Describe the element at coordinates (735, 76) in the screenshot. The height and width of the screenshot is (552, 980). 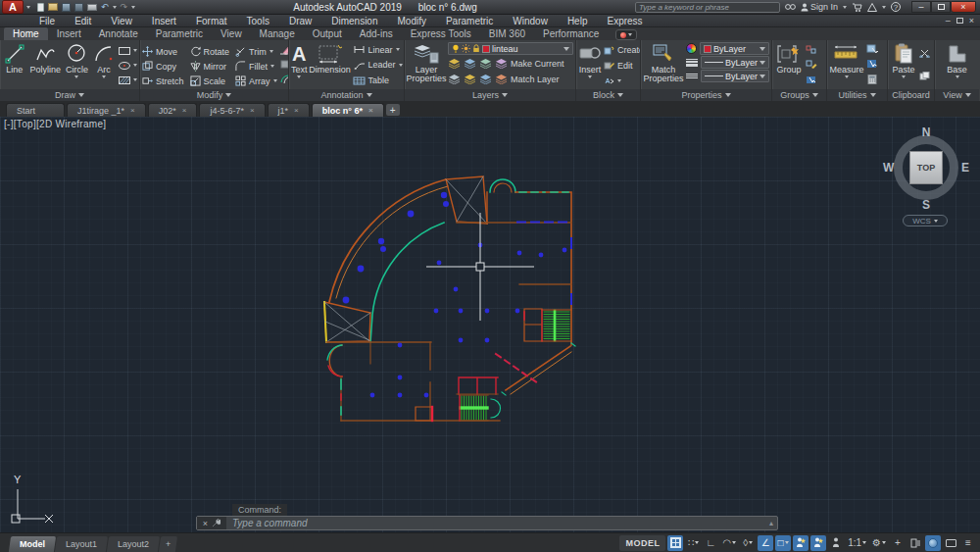
I see `linetype-select: ByLayer` at that location.